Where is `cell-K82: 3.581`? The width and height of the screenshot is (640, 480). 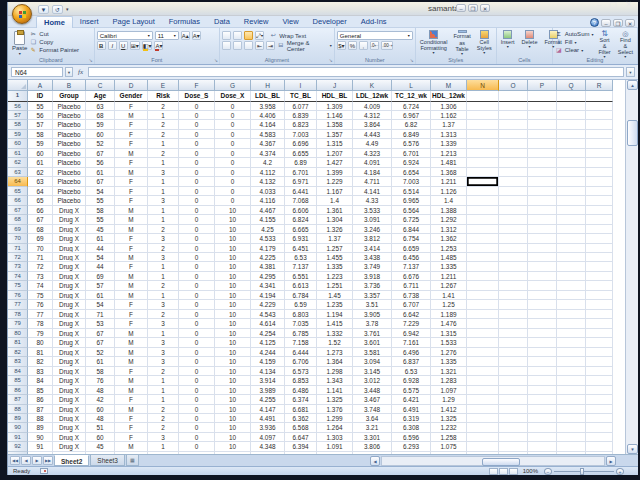 cell-K82: 3.581 is located at coordinates (372, 352).